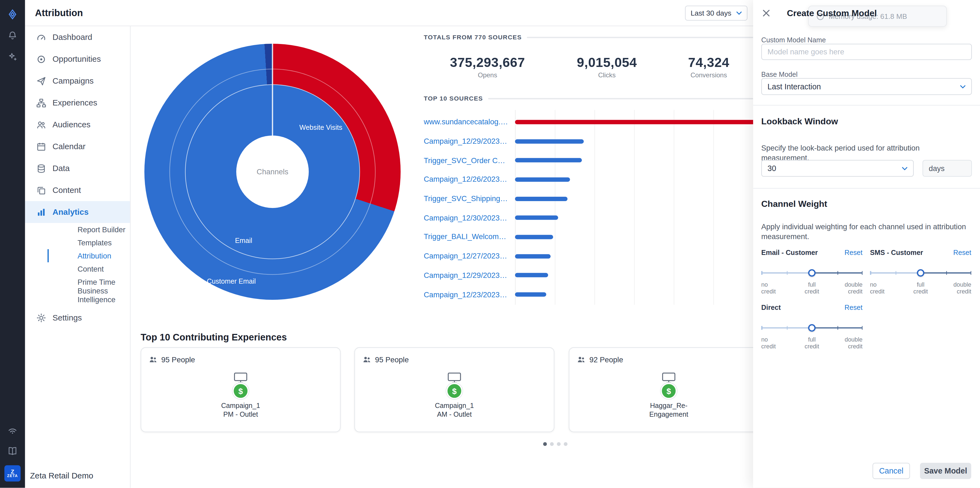  Describe the element at coordinates (469, 237) in the screenshot. I see `source-link: Trigger_BALI_Welcome_T...` at that location.